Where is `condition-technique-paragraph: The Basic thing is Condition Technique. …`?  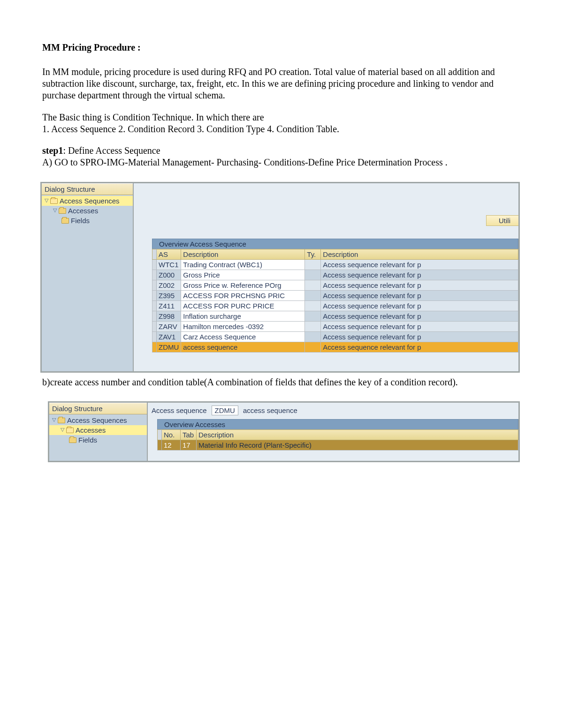
condition-technique-paragraph: The Basic thing is Condition Technique. … is located at coordinates (282, 123).